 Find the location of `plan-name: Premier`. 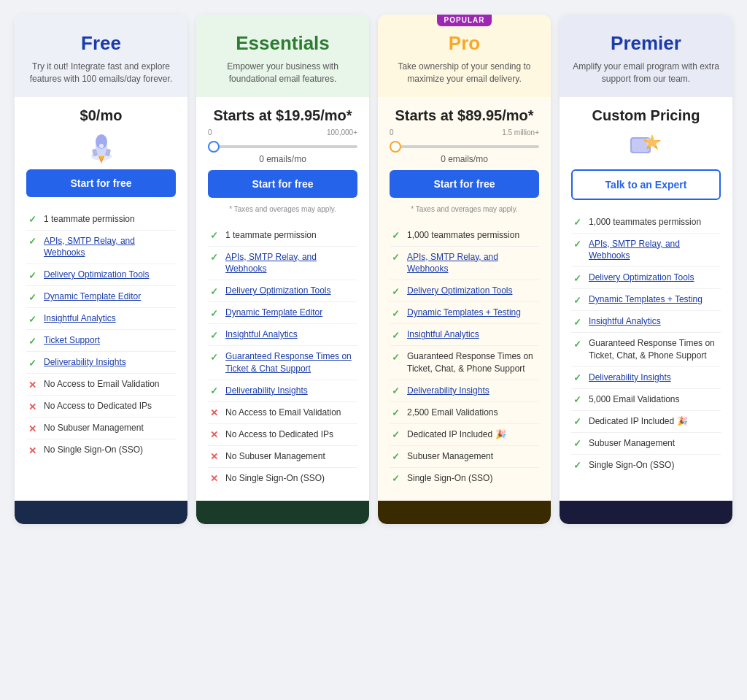

plan-name: Premier is located at coordinates (646, 44).